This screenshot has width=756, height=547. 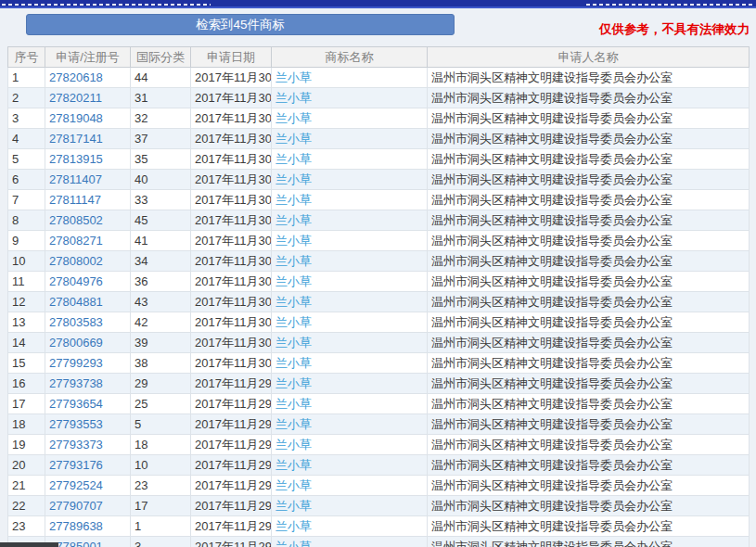 I want to click on serial-cell: 4, so click(x=27, y=139).